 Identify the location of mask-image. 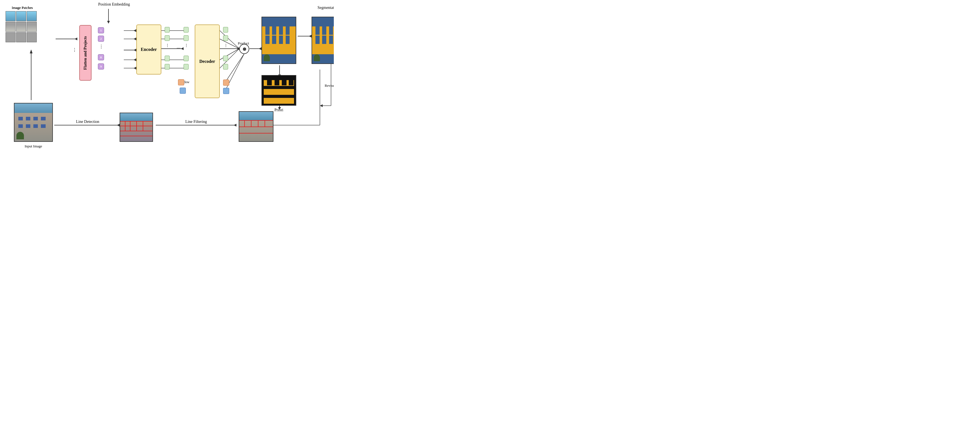
(279, 90).